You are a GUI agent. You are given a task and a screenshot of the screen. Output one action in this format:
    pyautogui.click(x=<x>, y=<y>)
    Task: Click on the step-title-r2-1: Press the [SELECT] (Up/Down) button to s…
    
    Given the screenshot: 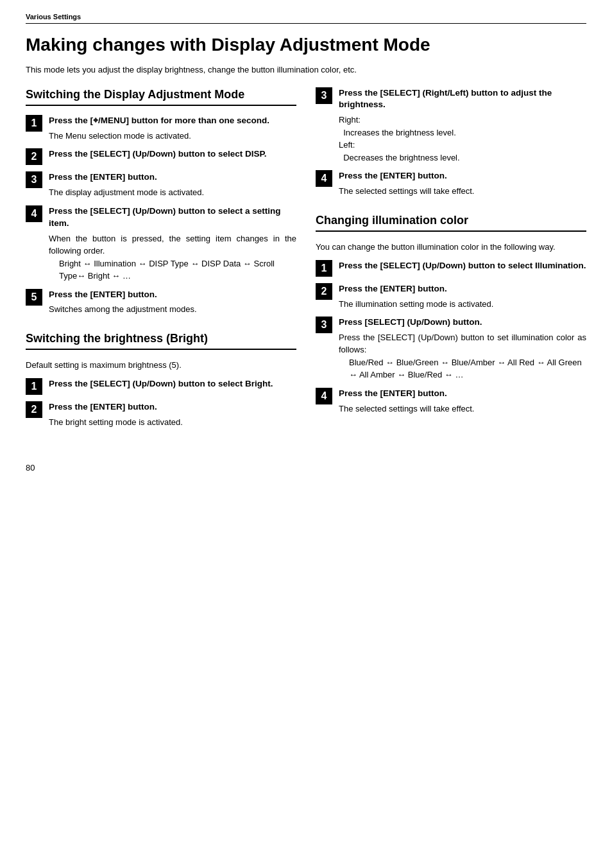 What is the action you would take?
    pyautogui.click(x=463, y=266)
    